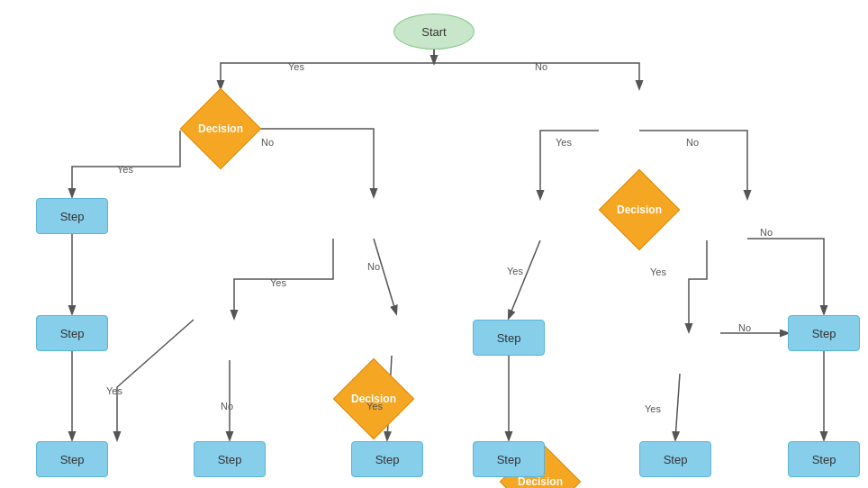 This screenshot has width=868, height=488. What do you see at coordinates (72, 333) in the screenshot?
I see `step-1b-node: Step` at bounding box center [72, 333].